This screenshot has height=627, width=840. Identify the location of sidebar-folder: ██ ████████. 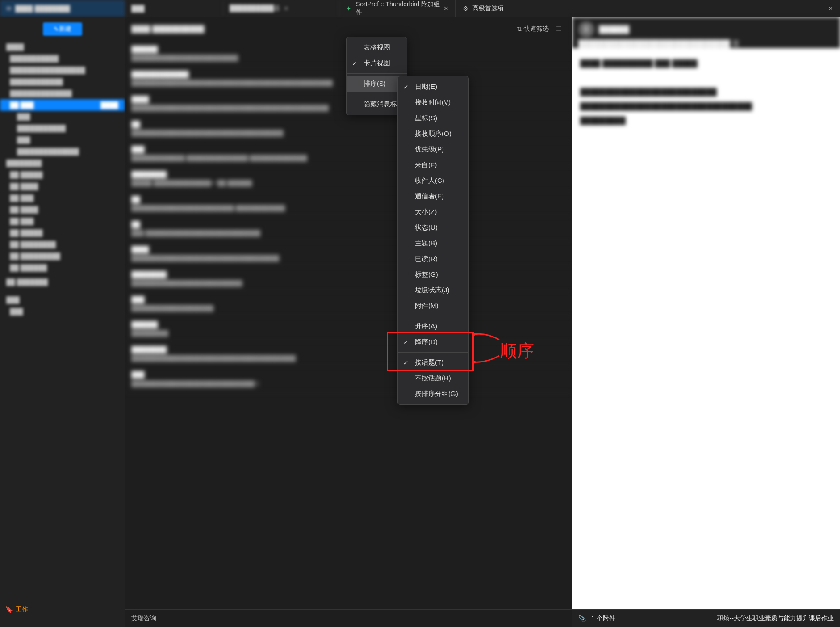
(63, 244).